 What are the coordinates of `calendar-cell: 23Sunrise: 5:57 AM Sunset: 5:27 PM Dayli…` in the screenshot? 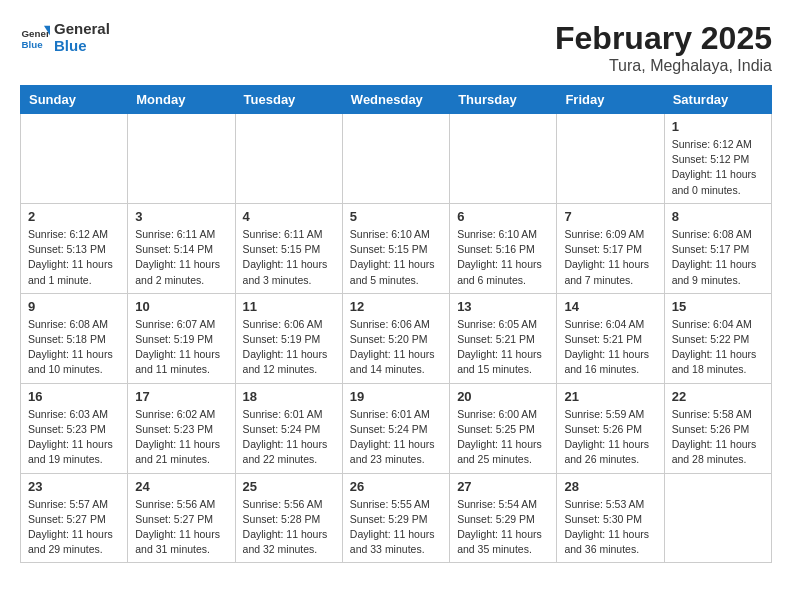 It's located at (74, 518).